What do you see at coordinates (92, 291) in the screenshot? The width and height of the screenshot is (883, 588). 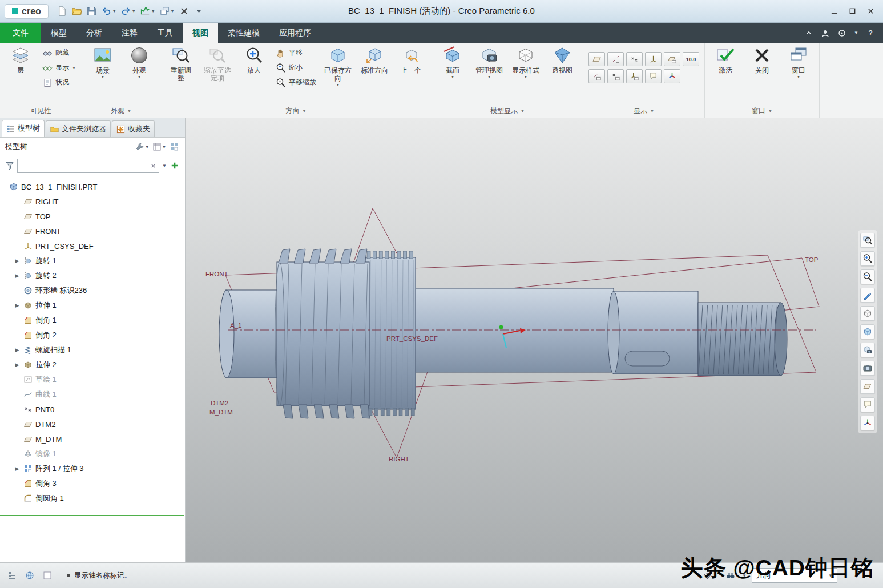 I see `tree-item: 环形槽 标识236` at bounding box center [92, 291].